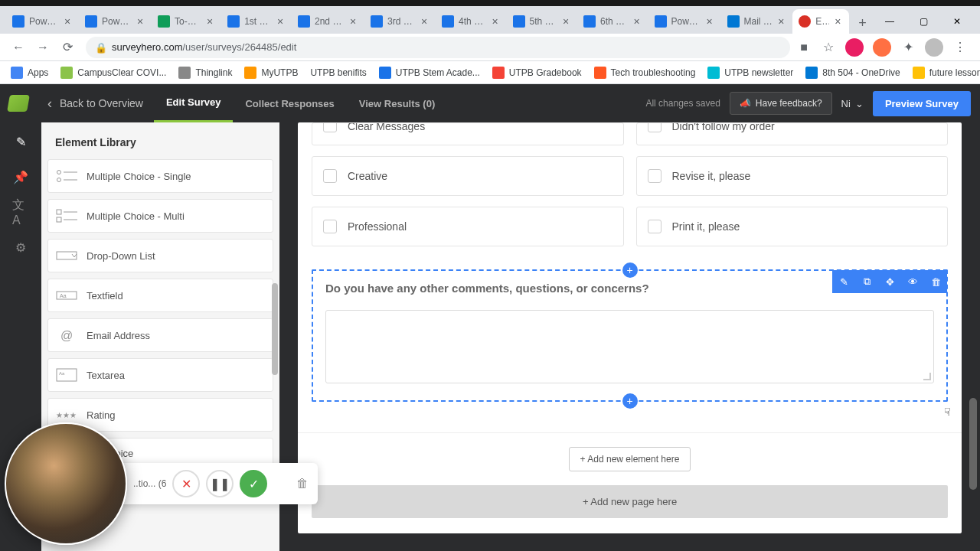  Describe the element at coordinates (828, 47) in the screenshot. I see `star-icon: ☆` at that location.